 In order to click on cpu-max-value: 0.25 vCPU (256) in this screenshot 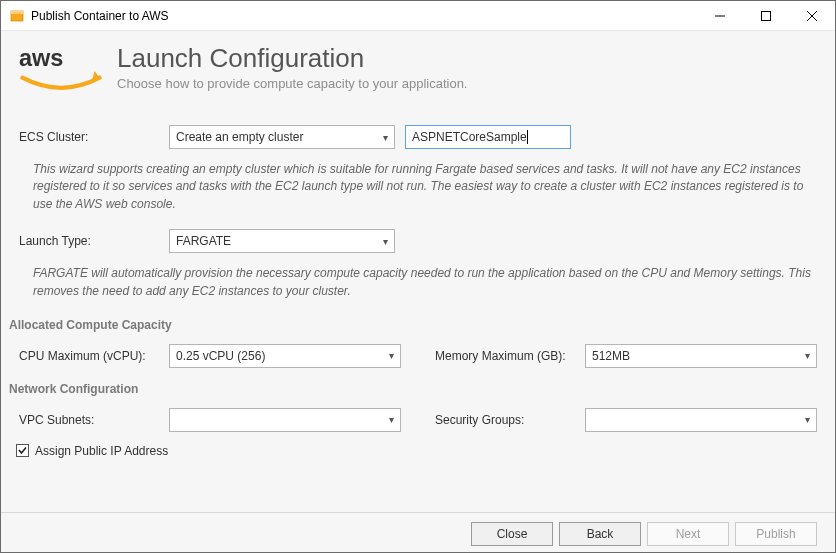, I will do `click(220, 356)`.